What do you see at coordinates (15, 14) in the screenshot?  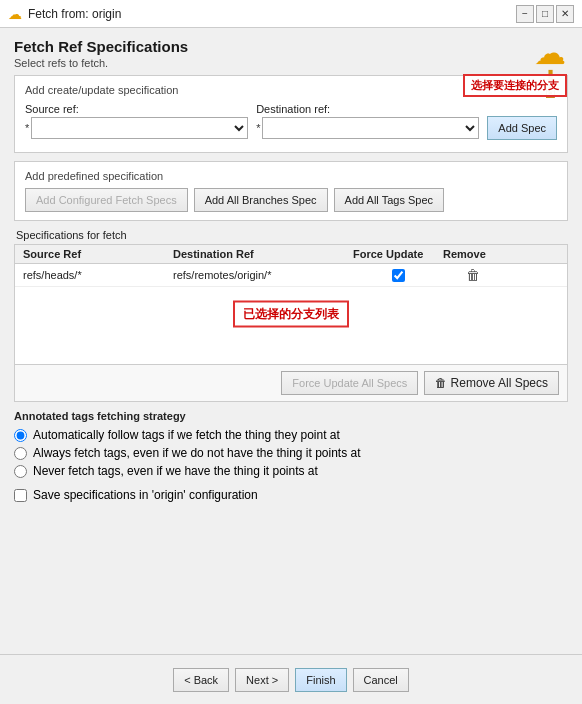 I see `window-icon: ☁` at bounding box center [15, 14].